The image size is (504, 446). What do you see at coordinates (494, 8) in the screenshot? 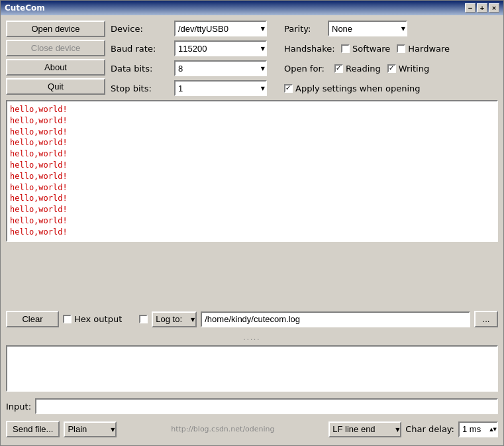
I see `close-button: ×` at bounding box center [494, 8].